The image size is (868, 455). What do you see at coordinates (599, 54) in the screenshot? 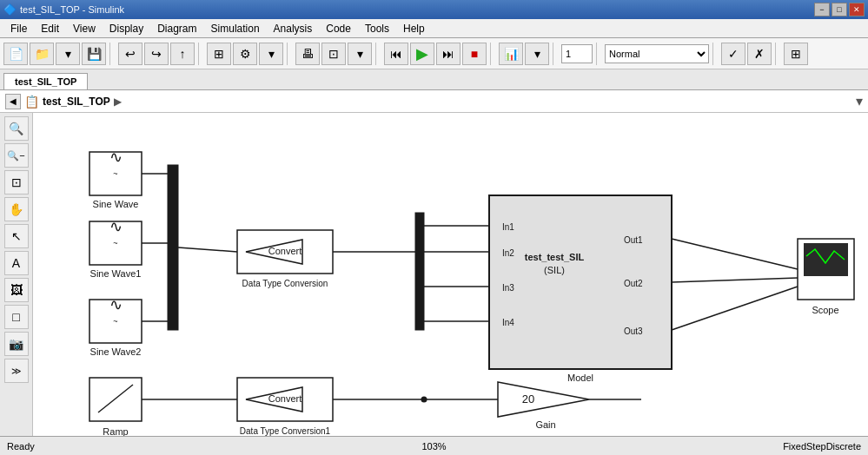
I see `sep7` at bounding box center [599, 54].